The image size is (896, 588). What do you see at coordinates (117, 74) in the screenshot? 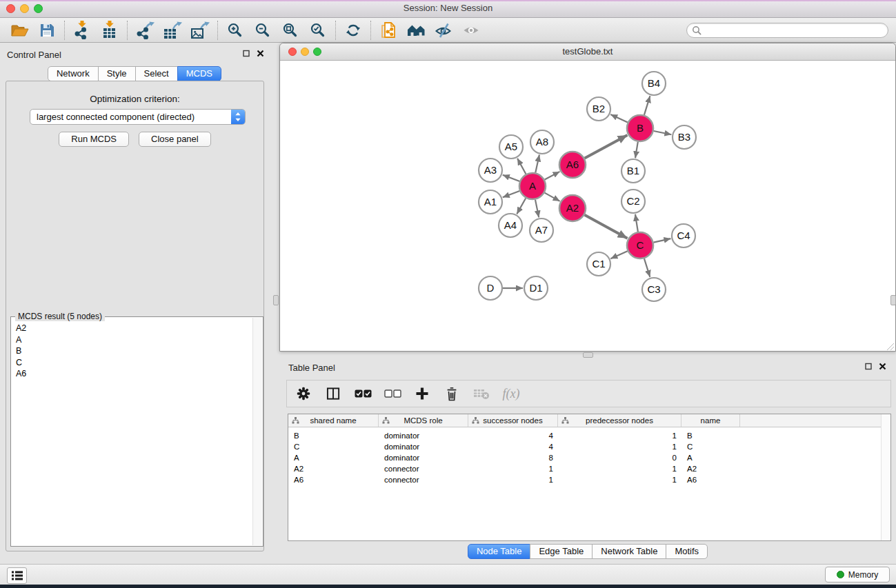
I see `tab-style: Style` at bounding box center [117, 74].